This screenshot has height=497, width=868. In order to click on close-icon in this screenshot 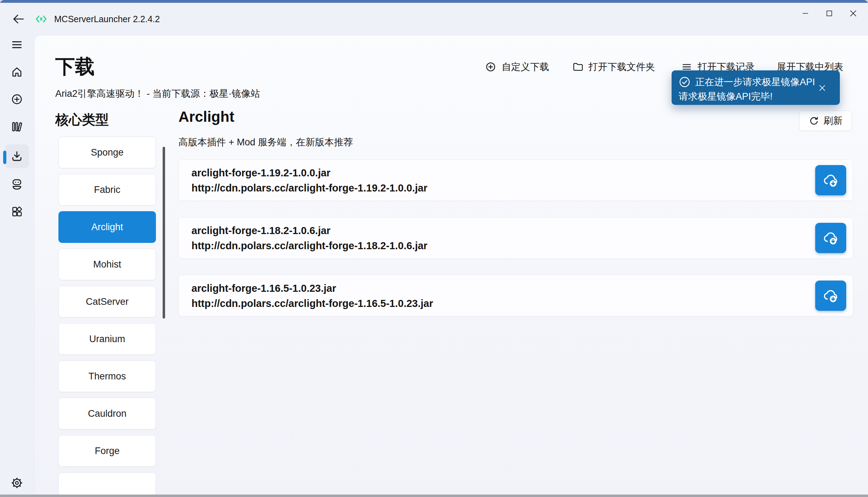, I will do `click(822, 88)`.